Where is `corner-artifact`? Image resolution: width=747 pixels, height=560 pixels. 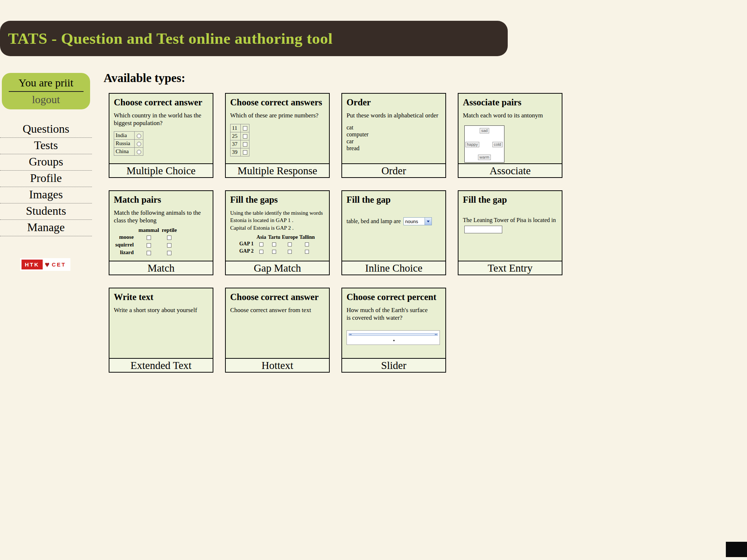 corner-artifact is located at coordinates (736, 549).